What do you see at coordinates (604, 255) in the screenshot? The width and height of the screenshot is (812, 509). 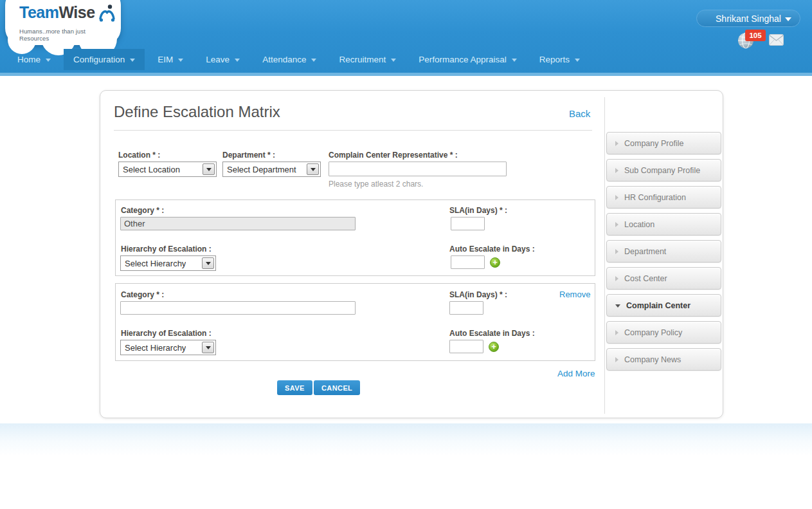 I see `sidebar-divider` at bounding box center [604, 255].